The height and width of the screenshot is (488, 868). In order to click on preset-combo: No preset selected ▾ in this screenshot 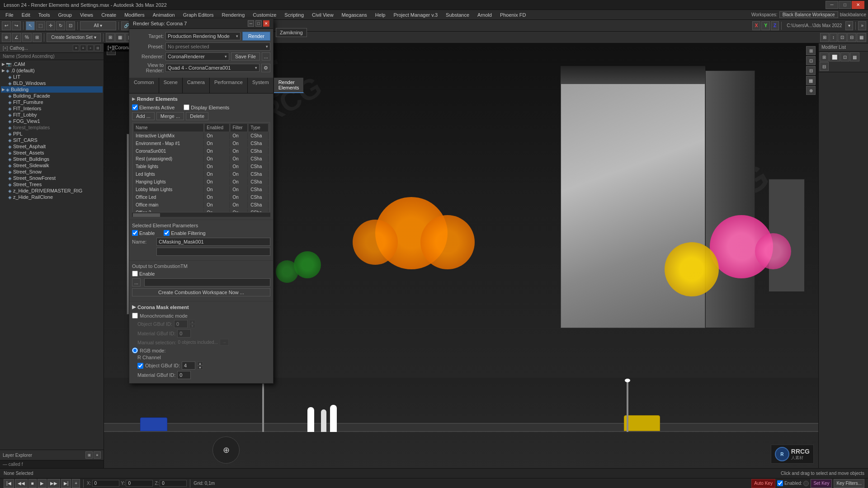, I will do `click(218, 47)`.